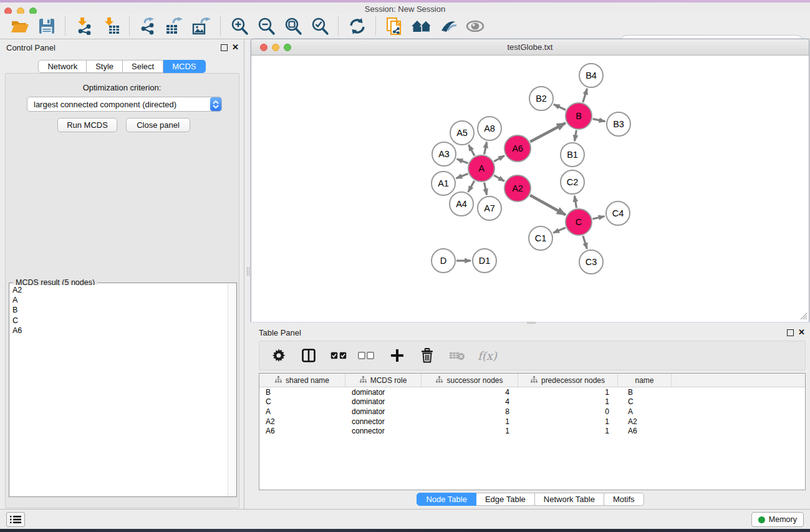  I want to click on tab-edge-table: Edge Table, so click(506, 499).